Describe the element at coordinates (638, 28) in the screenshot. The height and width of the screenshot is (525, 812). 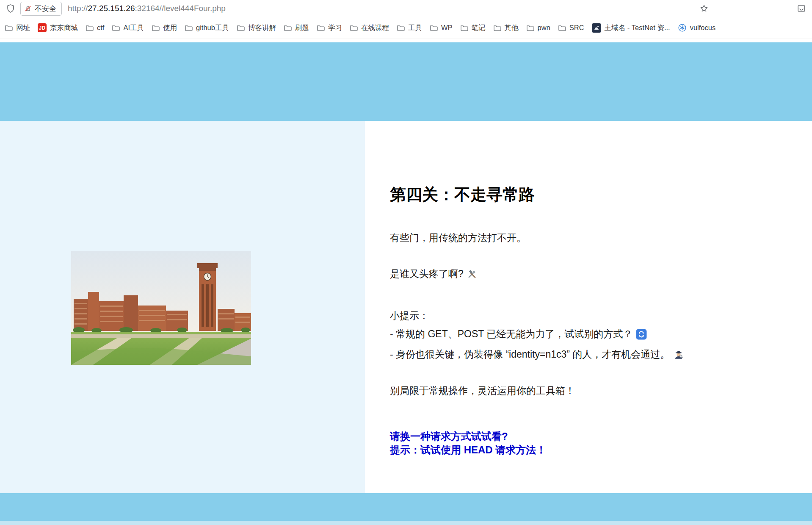
I see `bookmark-label: 主域名 - TestNet 资...` at that location.